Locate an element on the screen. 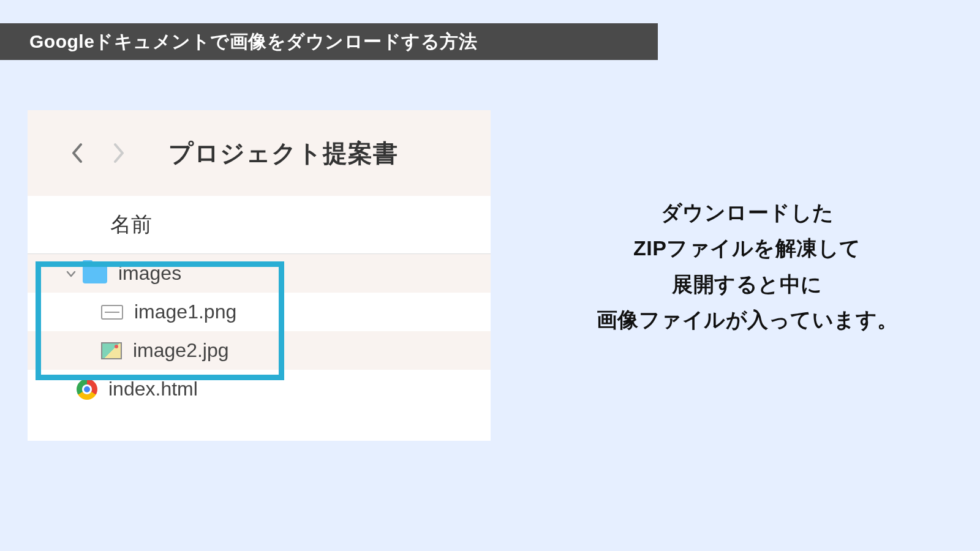 The width and height of the screenshot is (980, 551). browser-header: プロジェクト提案書 is located at coordinates (259, 153).